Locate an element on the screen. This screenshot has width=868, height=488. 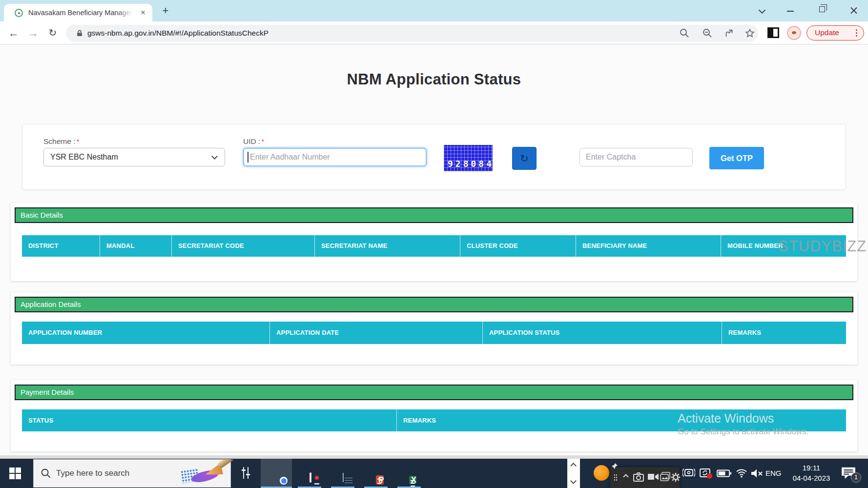
column-header-application-number: APPLICATION NUMBER is located at coordinates (146, 333).